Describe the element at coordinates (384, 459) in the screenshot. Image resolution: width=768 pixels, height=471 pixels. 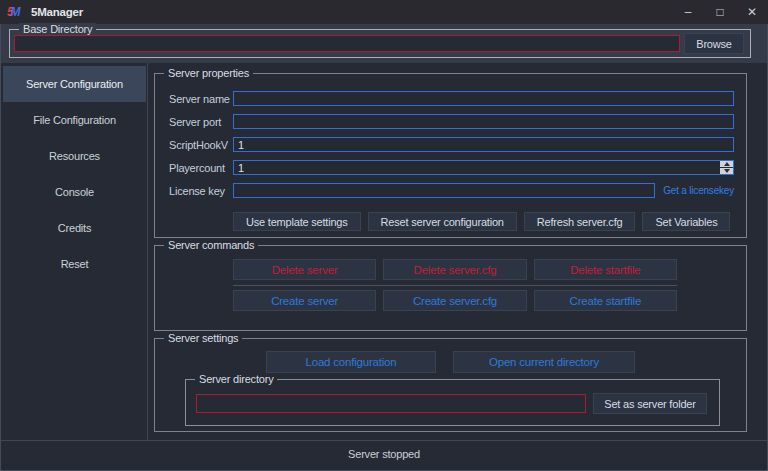
I see `server-status-text: Server stopped` at that location.